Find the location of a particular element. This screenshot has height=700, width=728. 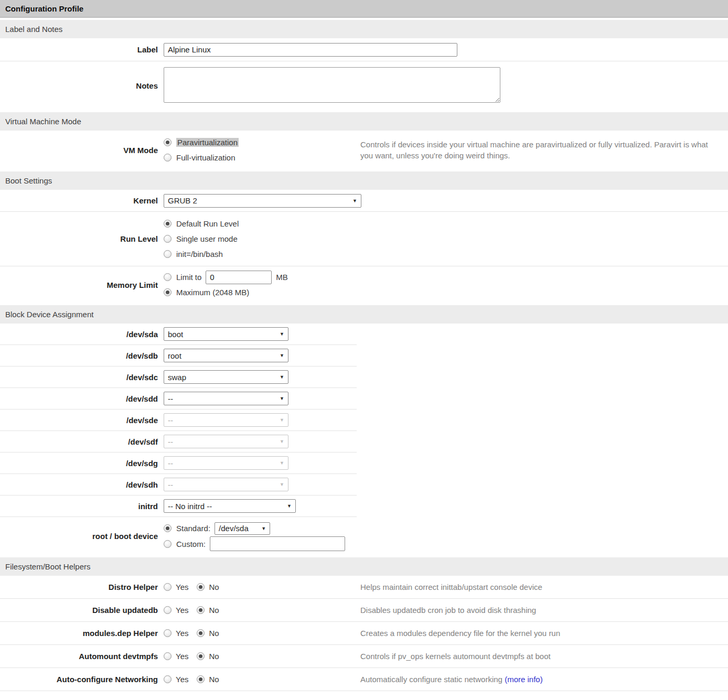

initrd-select: -- No initrd -- ▼ is located at coordinates (230, 506).